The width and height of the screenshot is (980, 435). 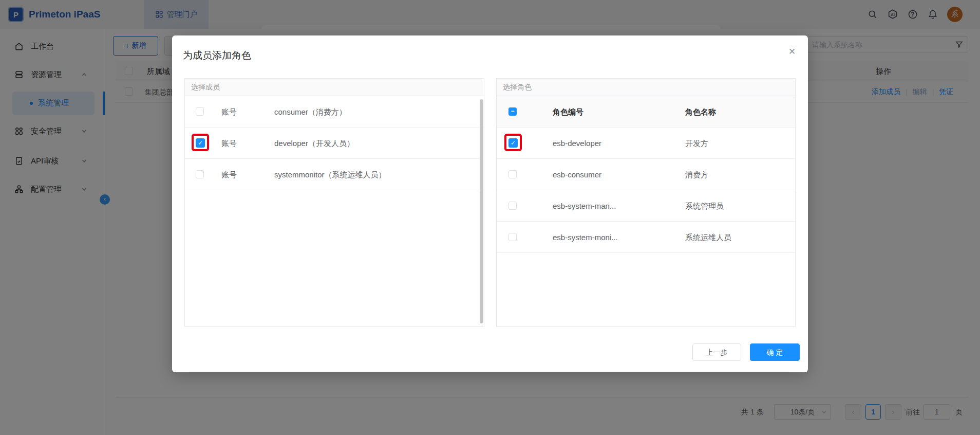 I want to click on select-all-roles-checkbox: −, so click(x=513, y=112).